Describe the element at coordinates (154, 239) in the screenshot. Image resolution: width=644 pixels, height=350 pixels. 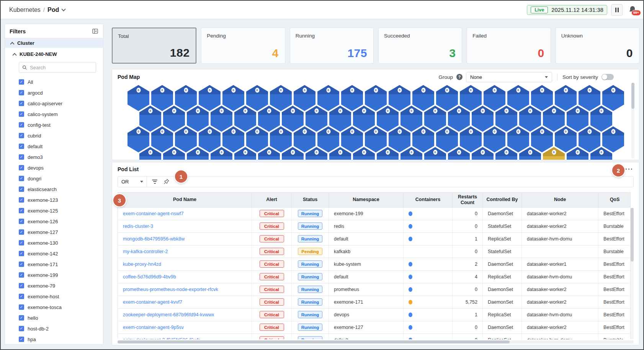
I see `pod-name-link: mongodb-6b4795956-wbk8w` at that location.